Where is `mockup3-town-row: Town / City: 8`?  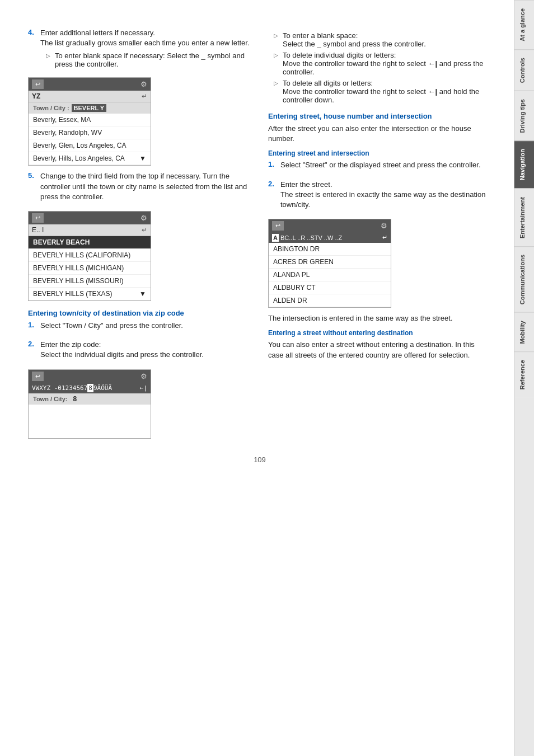 mockup3-town-row: Town / City: 8 is located at coordinates (90, 399).